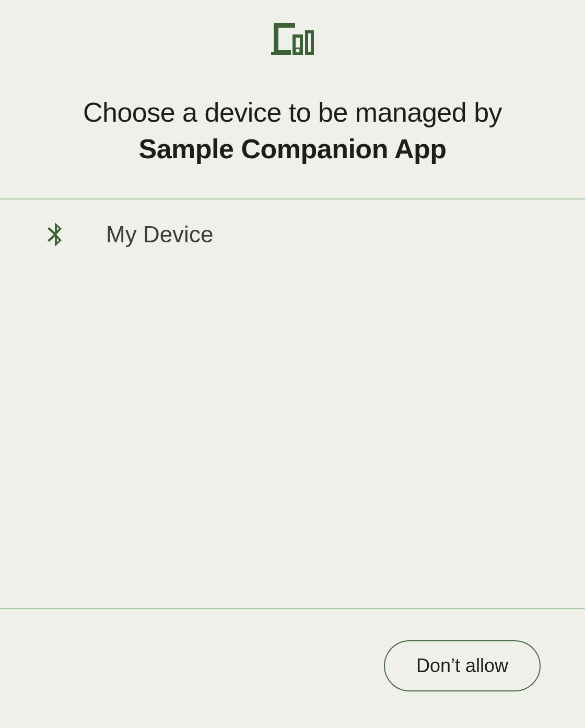 The width and height of the screenshot is (585, 728). Describe the element at coordinates (55, 234) in the screenshot. I see `bluetooth-icon` at that location.